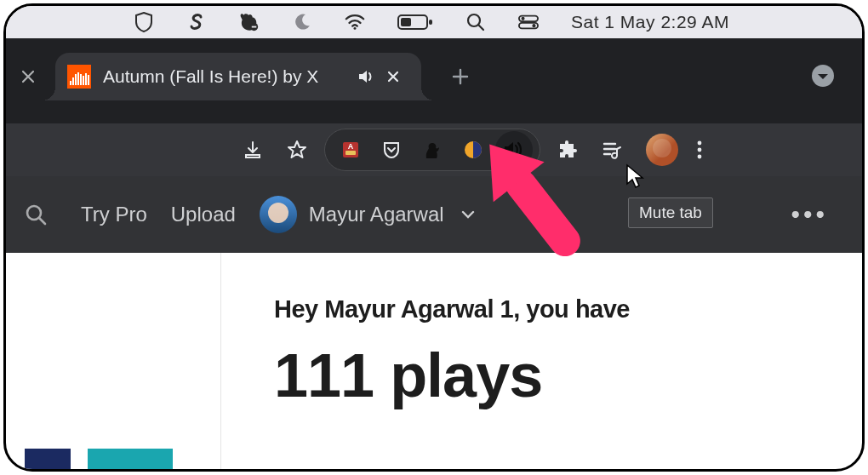  I want to click on yellow-blue-circle-icon, so click(473, 150).